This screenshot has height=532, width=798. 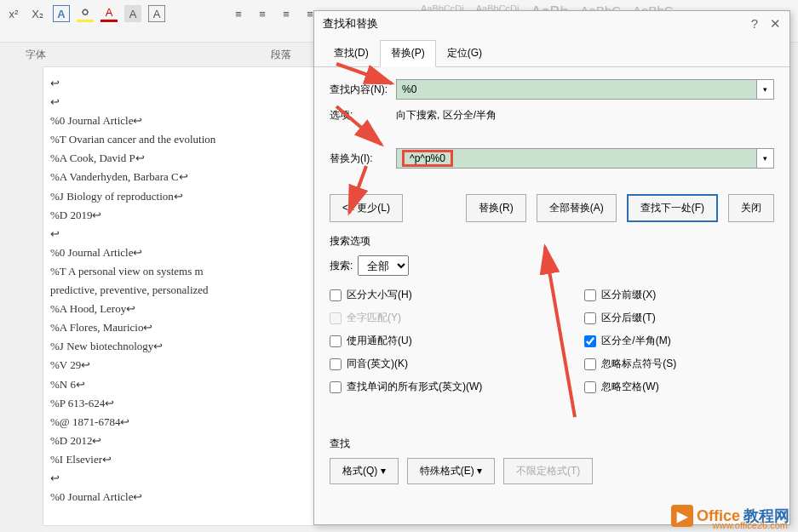 What do you see at coordinates (465, 53) in the screenshot?
I see `tab-goto: 定位(G)` at bounding box center [465, 53].